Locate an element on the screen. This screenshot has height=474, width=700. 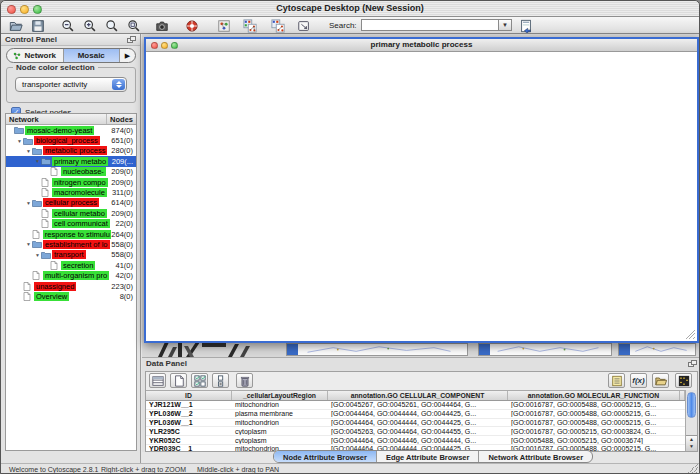
tree-row-label: multi-organism pro is located at coordinates (76, 276).